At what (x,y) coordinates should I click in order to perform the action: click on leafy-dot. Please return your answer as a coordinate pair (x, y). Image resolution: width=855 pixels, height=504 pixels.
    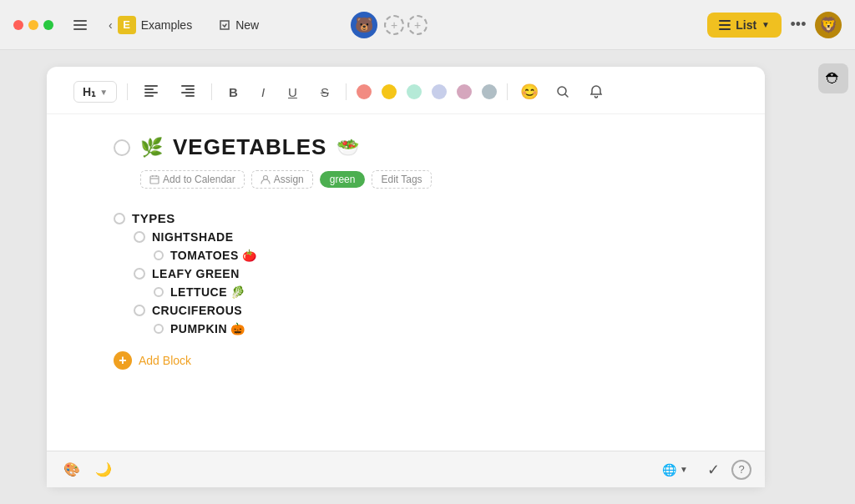
    Looking at the image, I should click on (139, 274).